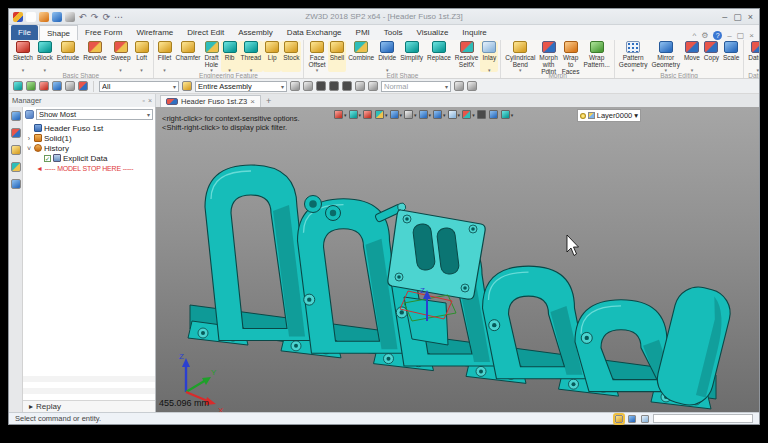 This screenshot has width=768, height=443. I want to click on pick-curve-icon, so click(334, 86).